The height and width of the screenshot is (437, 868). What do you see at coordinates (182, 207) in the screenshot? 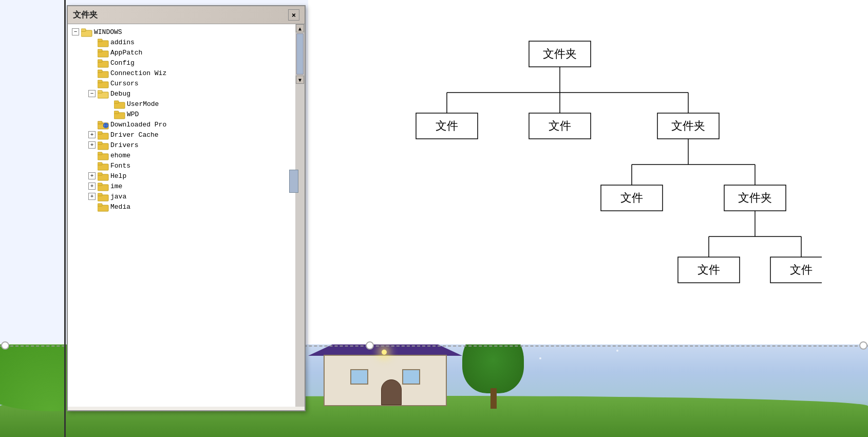
I see `tree-item-media: Media` at bounding box center [182, 207].